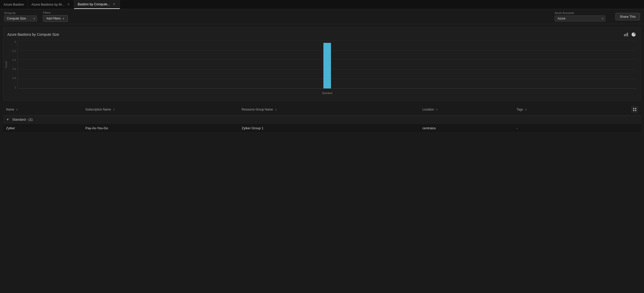  I want to click on tab-label: Azure Bastion, so click(14, 5).